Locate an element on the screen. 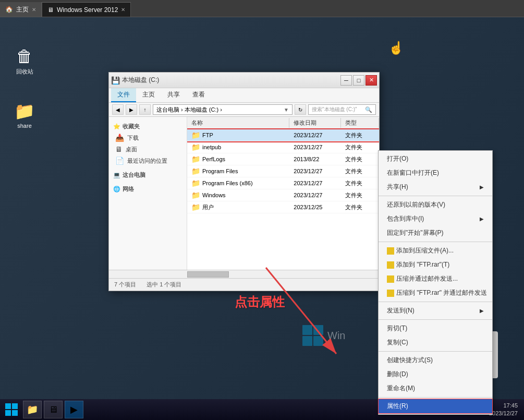 The width and height of the screenshot is (524, 420). ribbon-tab-share: 共享 is located at coordinates (174, 95).